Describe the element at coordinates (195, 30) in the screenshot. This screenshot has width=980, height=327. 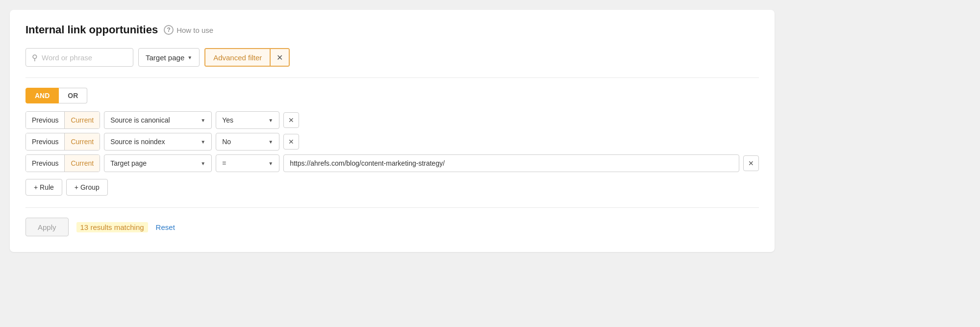
I see `how-to-use-label: How to use` at that location.